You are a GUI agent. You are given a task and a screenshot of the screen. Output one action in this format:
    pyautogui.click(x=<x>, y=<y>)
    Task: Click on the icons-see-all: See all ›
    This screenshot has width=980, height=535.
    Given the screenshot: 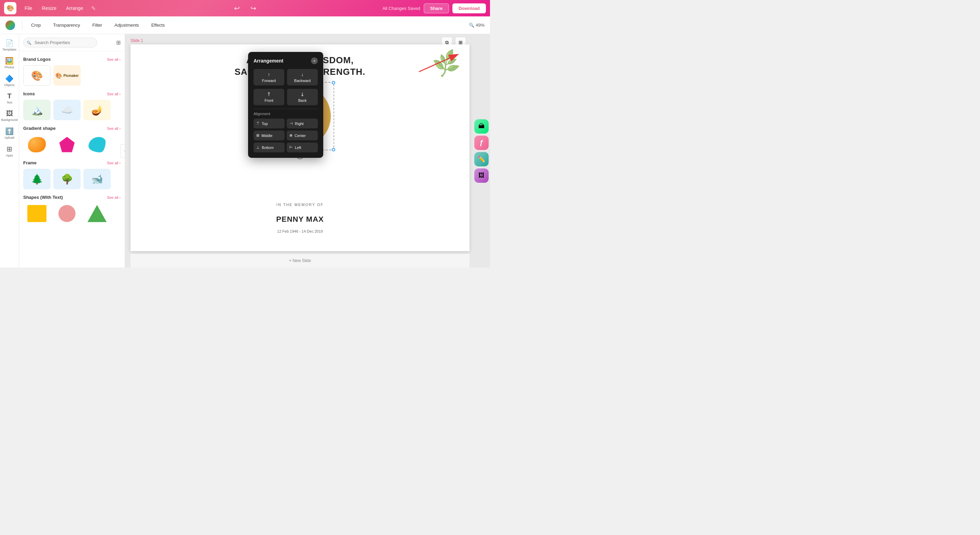 What is the action you would take?
    pyautogui.click(x=114, y=94)
    